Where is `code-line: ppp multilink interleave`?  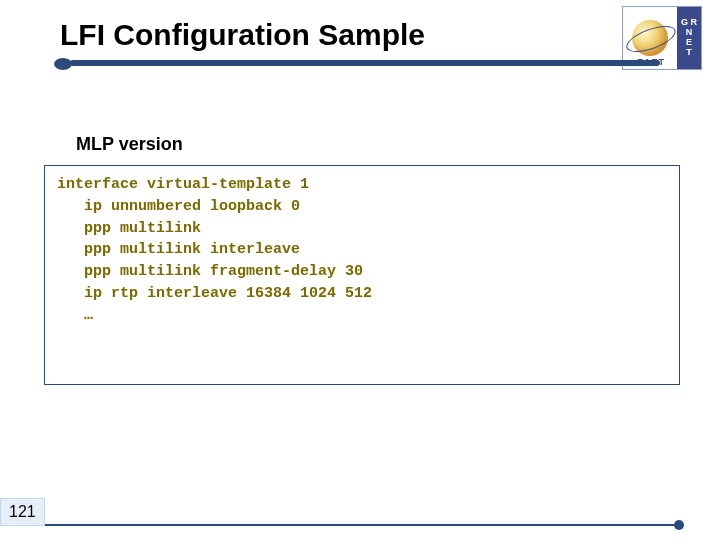
code-line: ppp multilink interleave is located at coordinates (178, 250).